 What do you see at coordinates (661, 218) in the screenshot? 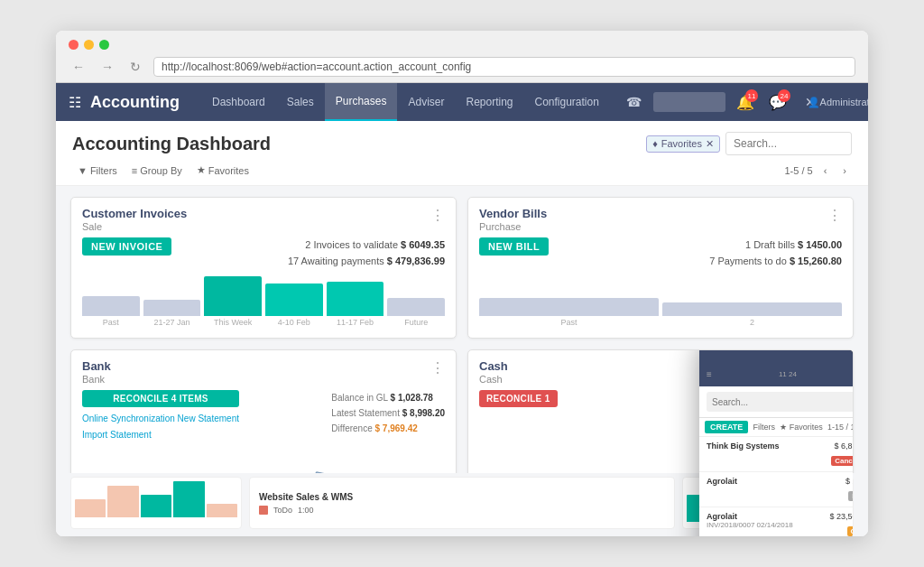
I see `vendor-bills-header: Vendor Bills Purchase ⋮` at bounding box center [661, 218].